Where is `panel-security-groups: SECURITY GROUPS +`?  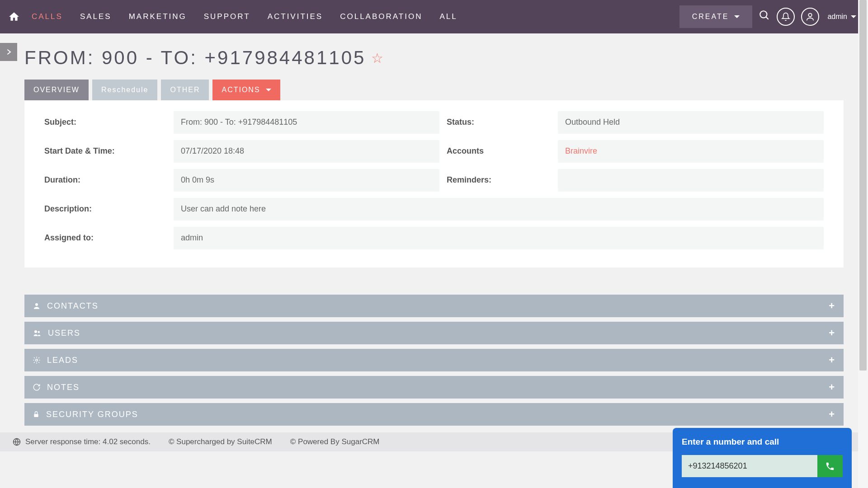 panel-security-groups: SECURITY GROUPS + is located at coordinates (434, 414).